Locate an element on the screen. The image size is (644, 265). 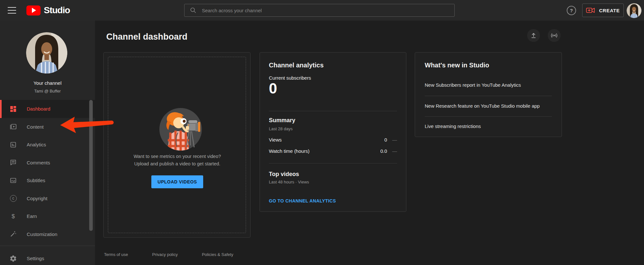
customization-wand-icon is located at coordinates (13, 234).